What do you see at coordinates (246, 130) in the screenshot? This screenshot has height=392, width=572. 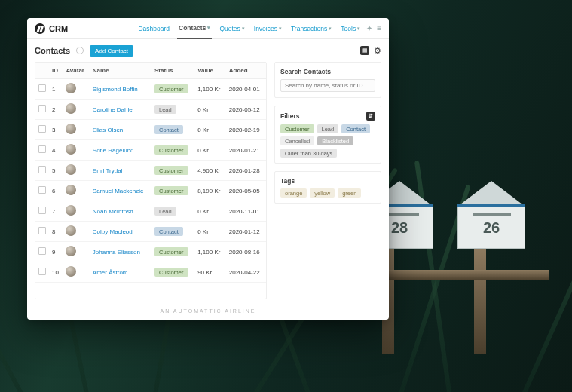 I see `cell-added: 2020-02-19` at bounding box center [246, 130].